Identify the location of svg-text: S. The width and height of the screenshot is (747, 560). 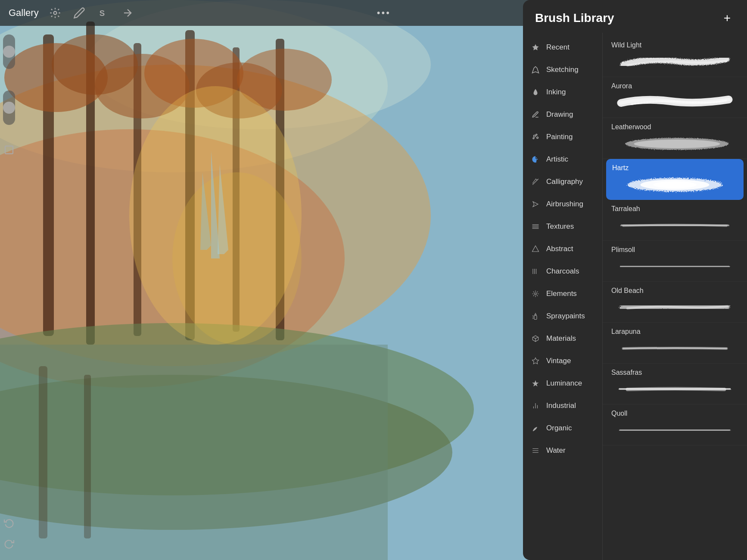
(102, 13).